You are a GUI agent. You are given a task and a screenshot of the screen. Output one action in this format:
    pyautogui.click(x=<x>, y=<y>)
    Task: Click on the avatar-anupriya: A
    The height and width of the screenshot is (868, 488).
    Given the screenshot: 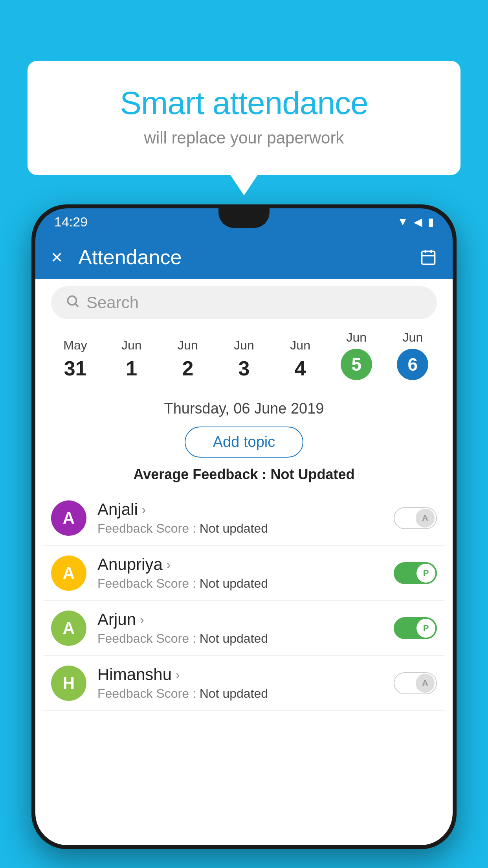 What is the action you would take?
    pyautogui.click(x=69, y=573)
    